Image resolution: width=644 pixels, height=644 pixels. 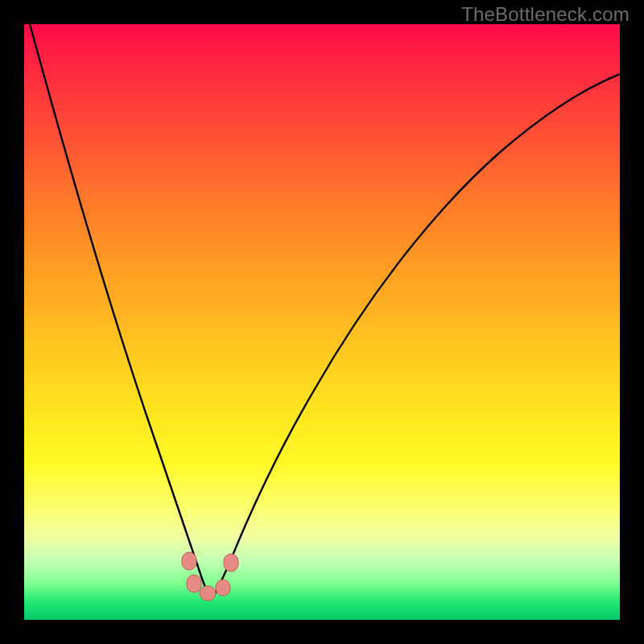 What do you see at coordinates (210, 576) in the screenshot?
I see `marker-group` at bounding box center [210, 576].